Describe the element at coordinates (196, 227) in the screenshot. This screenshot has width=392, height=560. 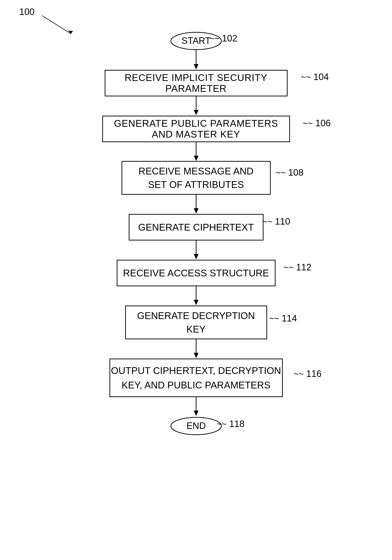
I see `box-110: GENERATE CIPHERTEXT` at that location.